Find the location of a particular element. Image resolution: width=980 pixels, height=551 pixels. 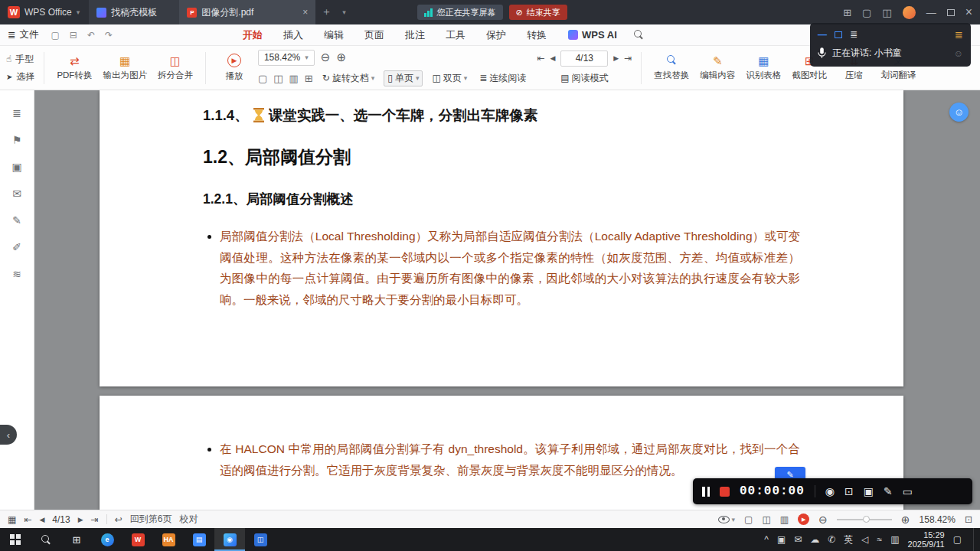

next-page-icon: ▶ is located at coordinates (616, 58).